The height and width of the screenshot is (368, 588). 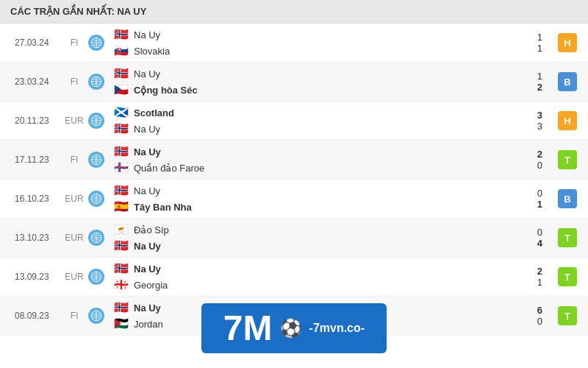 What do you see at coordinates (329, 208) in the screenshot?
I see `team-name: Tây Ban Nha` at bounding box center [329, 208].